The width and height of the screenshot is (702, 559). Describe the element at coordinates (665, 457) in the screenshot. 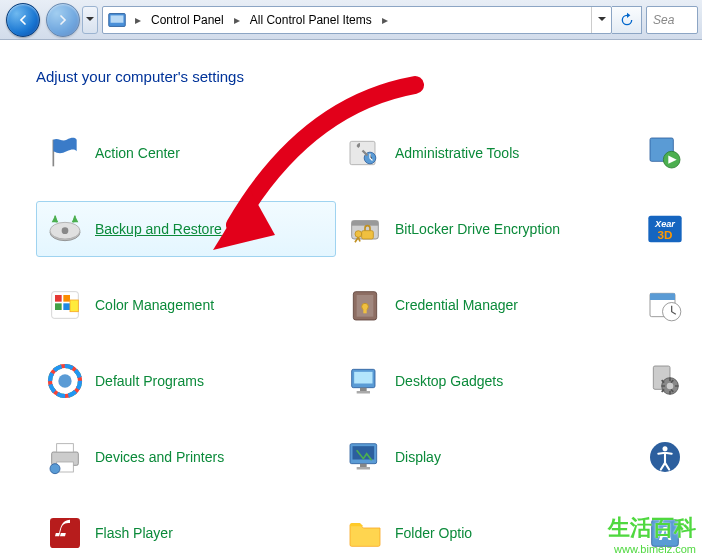

I see `ease-access-icon` at that location.